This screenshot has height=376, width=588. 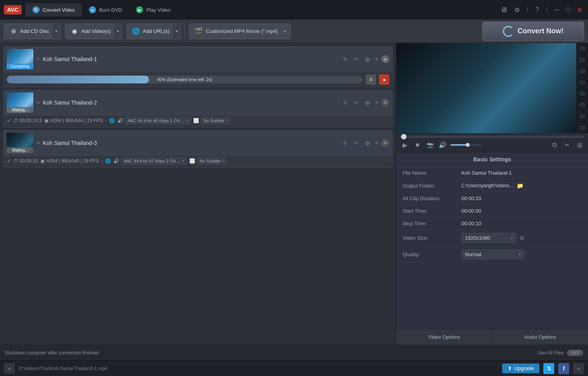 What do you see at coordinates (29, 31) in the screenshot?
I see `add-cd-button: ⊕ Add CD Disc` at bounding box center [29, 31].